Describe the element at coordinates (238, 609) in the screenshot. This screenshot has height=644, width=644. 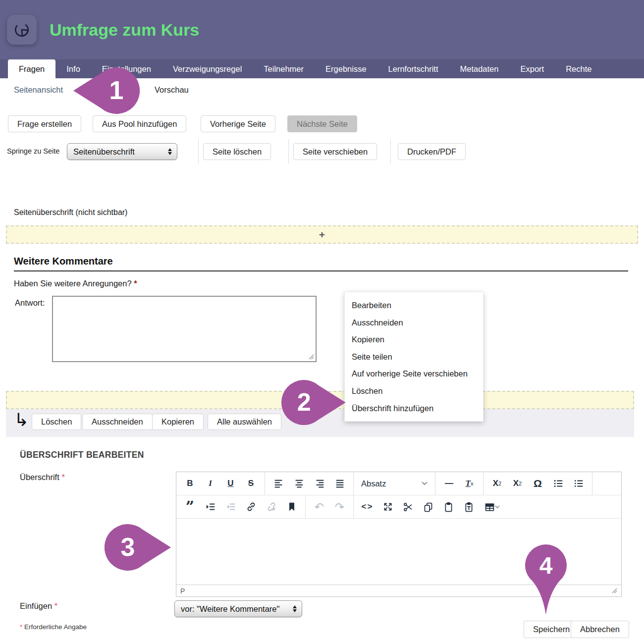
I see `einfuegen-position-select: vor: "Weitere Kommentare"` at that location.